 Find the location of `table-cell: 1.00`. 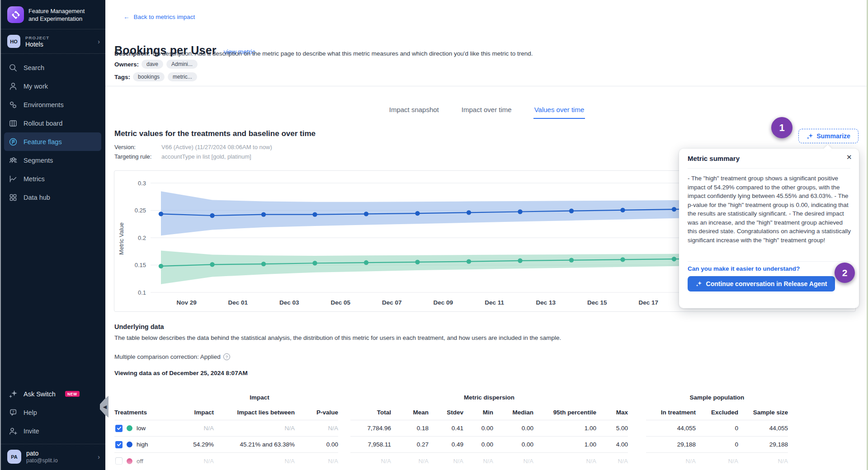

table-cell: 1.00 is located at coordinates (565, 428).